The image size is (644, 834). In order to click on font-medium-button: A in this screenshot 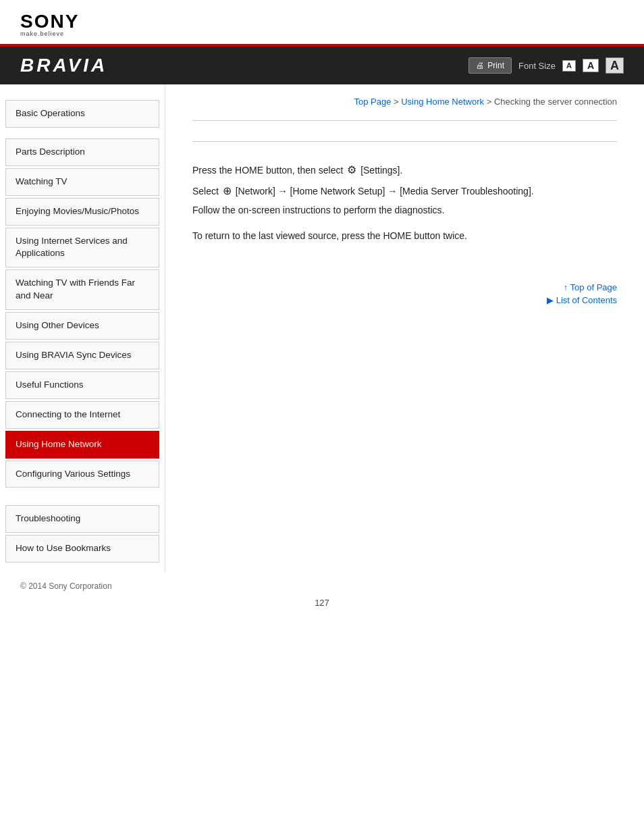, I will do `click(591, 66)`.